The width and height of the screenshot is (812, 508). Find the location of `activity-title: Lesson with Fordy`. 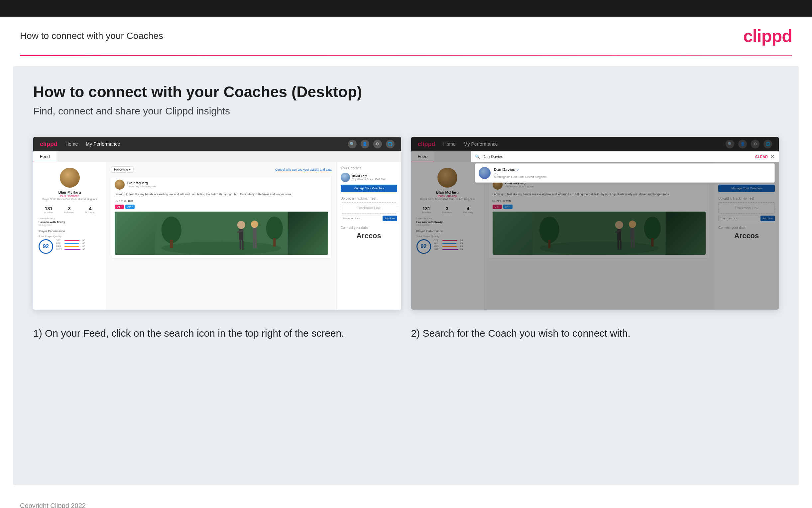

activity-title: Lesson with Fordy is located at coordinates (70, 222).